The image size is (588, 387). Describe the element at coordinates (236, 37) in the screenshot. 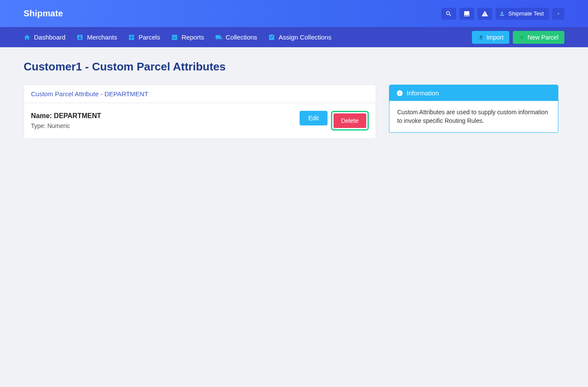

I see `nav-collections: Collections` at that location.